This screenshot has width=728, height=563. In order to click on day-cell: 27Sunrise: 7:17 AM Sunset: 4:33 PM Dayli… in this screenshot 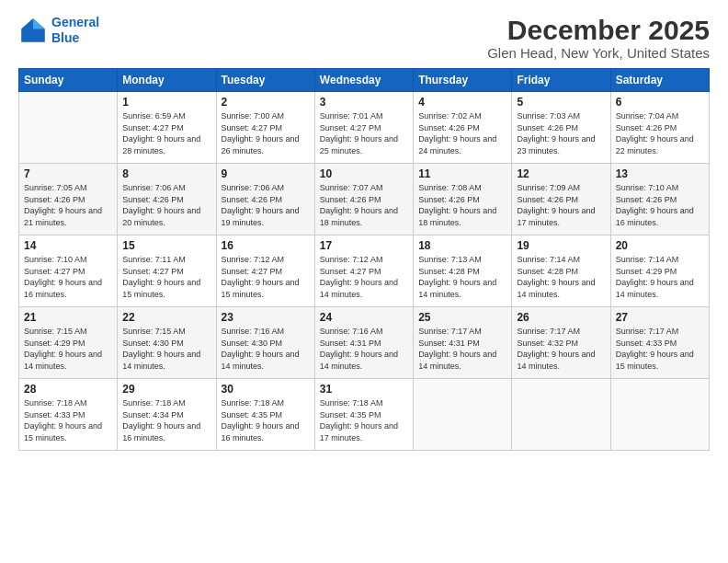, I will do `click(660, 343)`.